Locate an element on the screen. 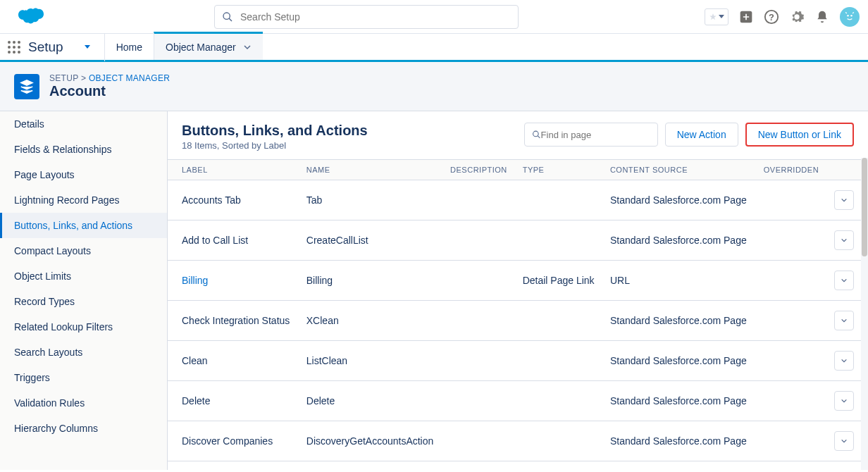 Image resolution: width=868 pixels, height=472 pixels. find-in-page is located at coordinates (591, 135).